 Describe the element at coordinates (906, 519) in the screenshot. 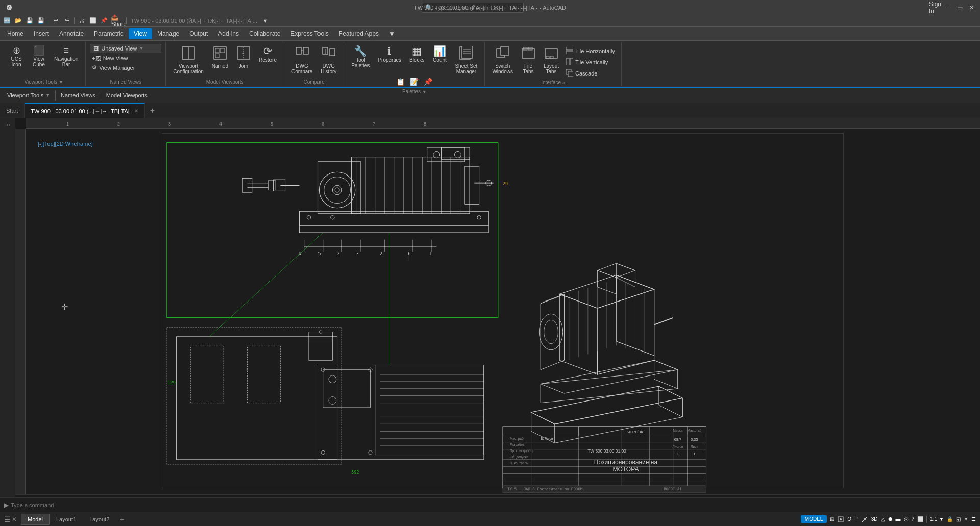

I see `status-transparency-btn: ◎` at that location.